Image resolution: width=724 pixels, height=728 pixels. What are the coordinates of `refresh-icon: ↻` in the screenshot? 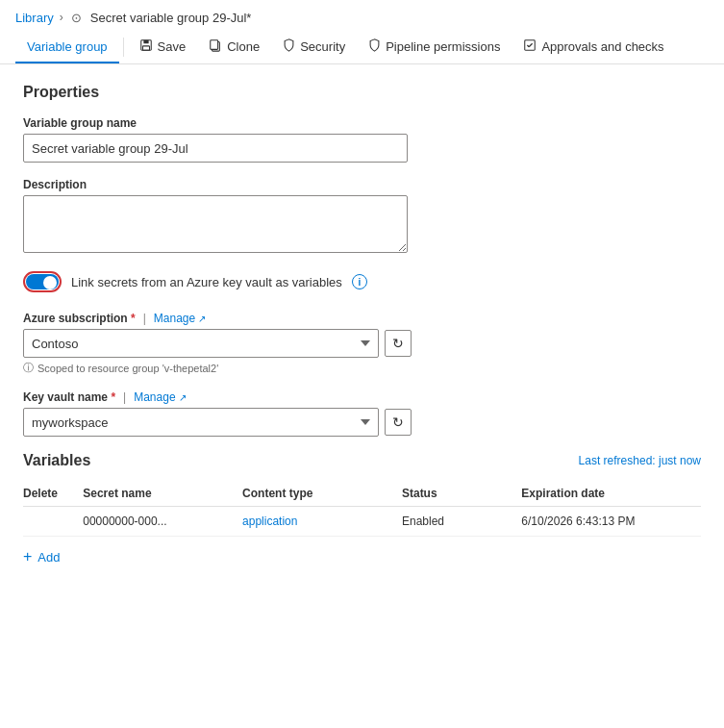 It's located at (398, 343).